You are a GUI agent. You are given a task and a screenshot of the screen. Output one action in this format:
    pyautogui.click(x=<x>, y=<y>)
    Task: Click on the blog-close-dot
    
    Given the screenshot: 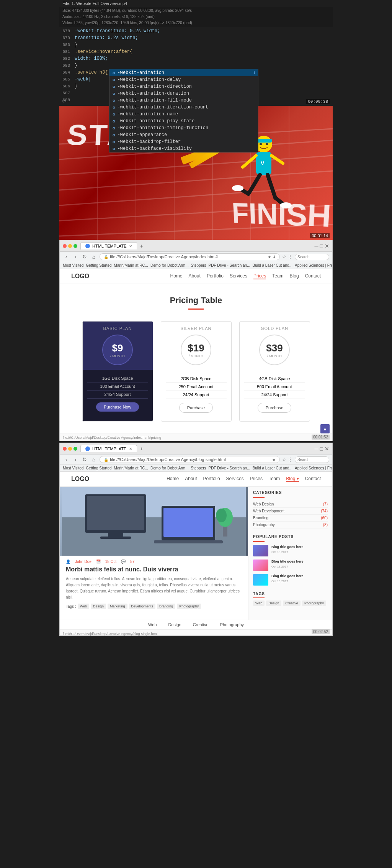 What is the action you would take?
    pyautogui.click(x=65, y=449)
    